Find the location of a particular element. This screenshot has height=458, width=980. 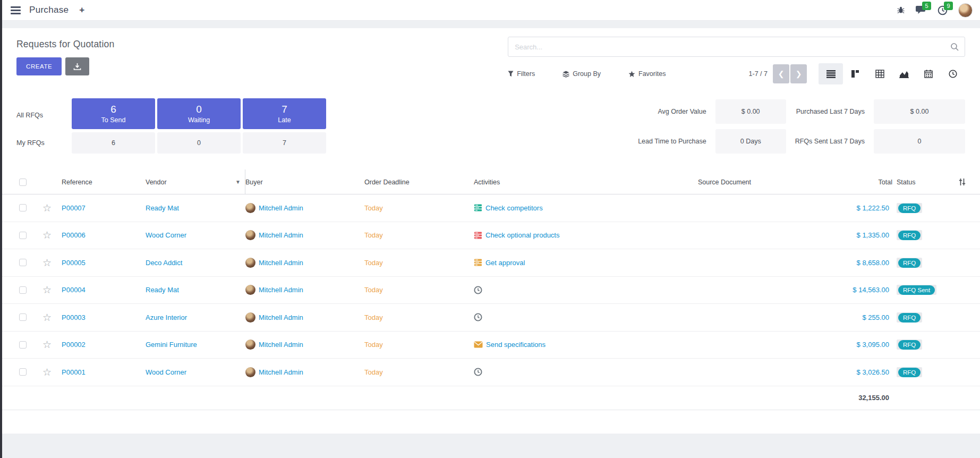

search-icon is located at coordinates (955, 47).